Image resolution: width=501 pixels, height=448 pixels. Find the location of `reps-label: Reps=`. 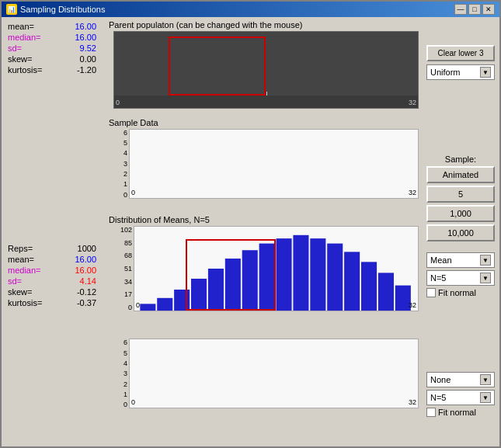

reps-label: Reps= is located at coordinates (20, 248).